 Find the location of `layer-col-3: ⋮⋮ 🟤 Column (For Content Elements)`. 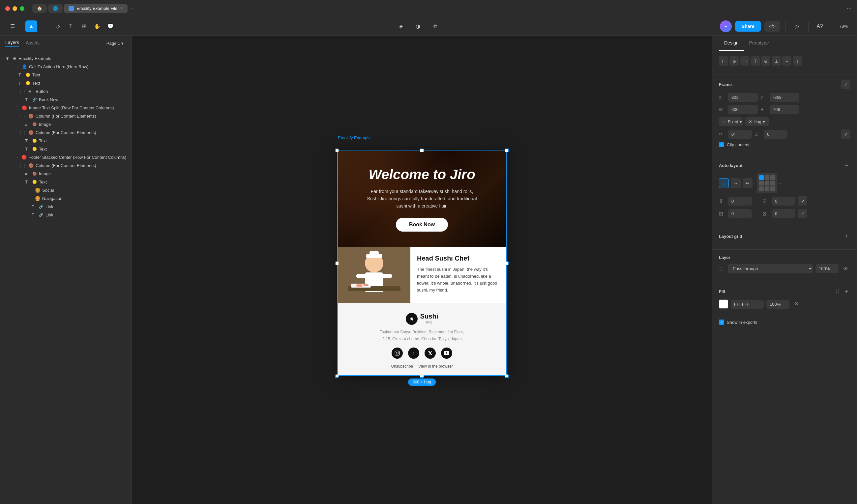

layer-col-3: ⋮⋮ 🟤 Column (For Content Elements) is located at coordinates (66, 166).